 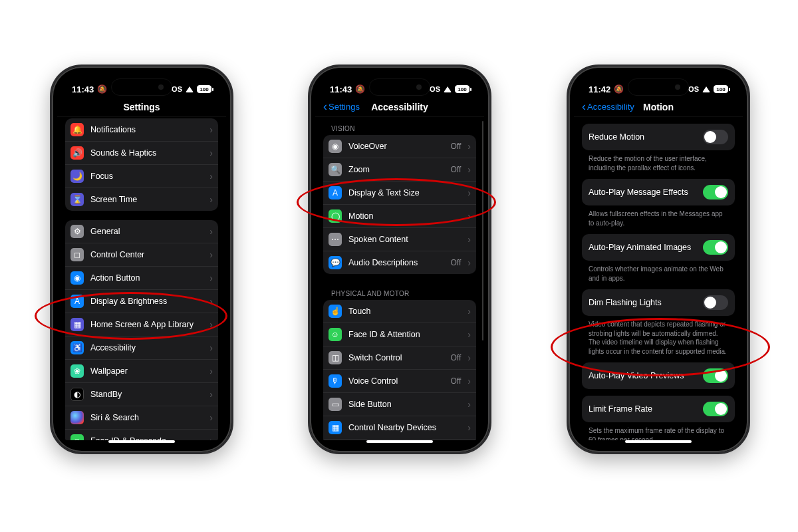 I want to click on row-label: StandBy, so click(x=146, y=394).